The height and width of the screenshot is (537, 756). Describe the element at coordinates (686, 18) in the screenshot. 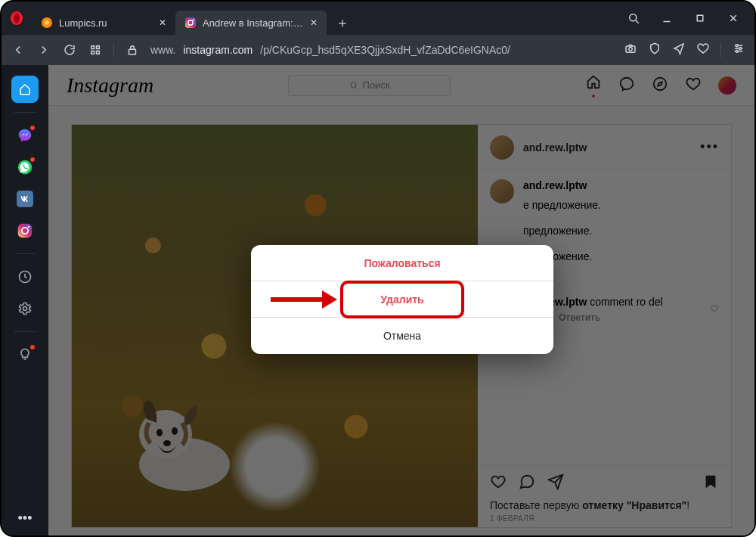

I see `window-controls` at that location.